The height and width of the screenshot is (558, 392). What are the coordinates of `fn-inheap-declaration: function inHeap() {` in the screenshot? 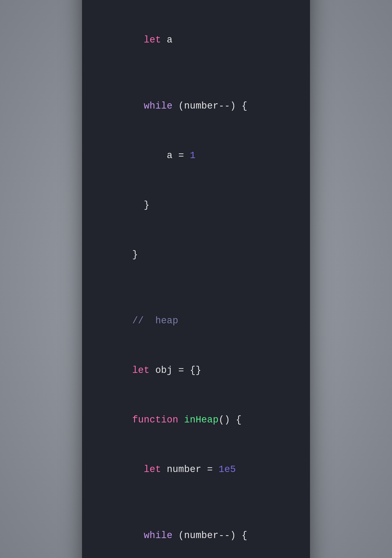 It's located at (196, 420).